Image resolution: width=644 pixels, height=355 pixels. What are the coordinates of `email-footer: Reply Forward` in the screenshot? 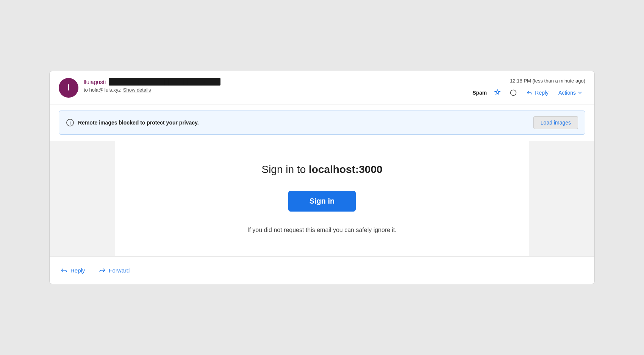 It's located at (322, 270).